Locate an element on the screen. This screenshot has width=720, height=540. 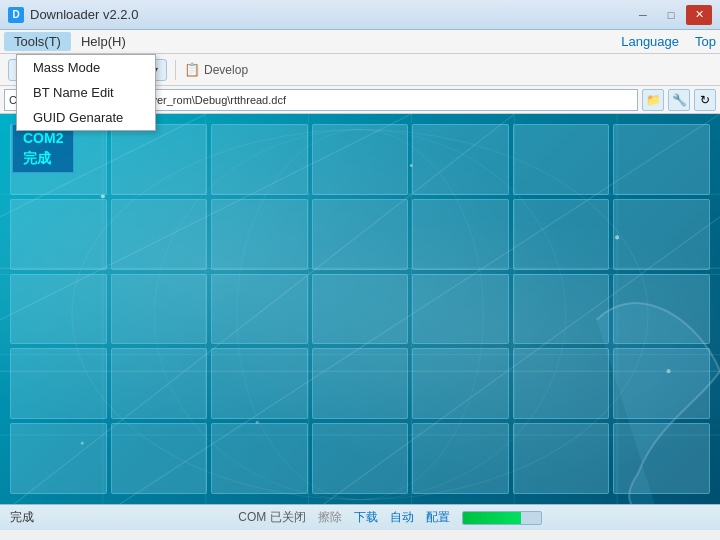
wrench-button: 🔧 is located at coordinates (679, 100).